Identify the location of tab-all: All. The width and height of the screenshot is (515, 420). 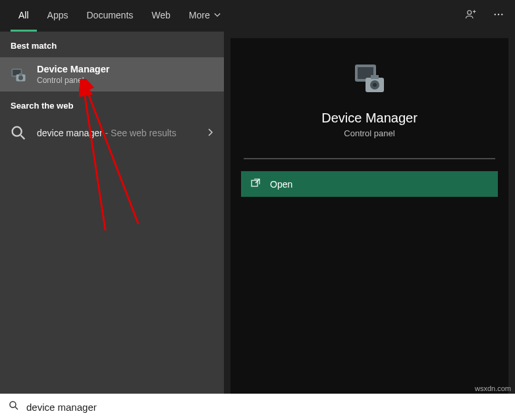
(24, 16).